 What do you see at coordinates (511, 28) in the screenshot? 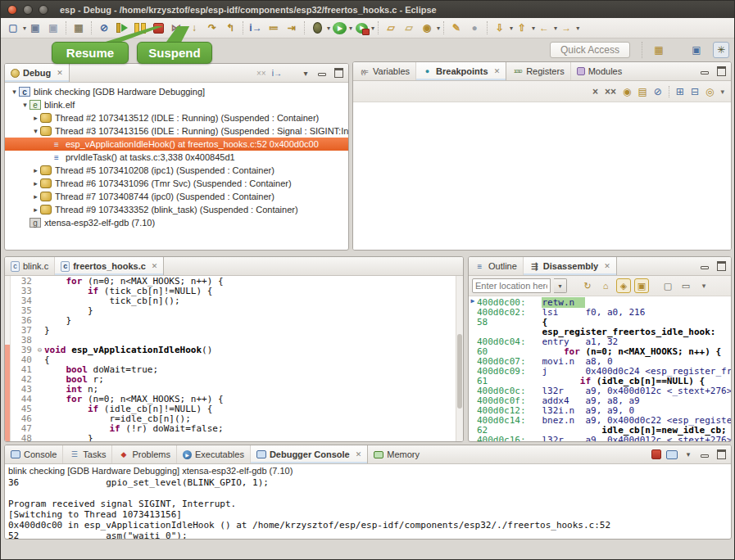
I see `next-annotation-dropdown-icon: ▾` at bounding box center [511, 28].